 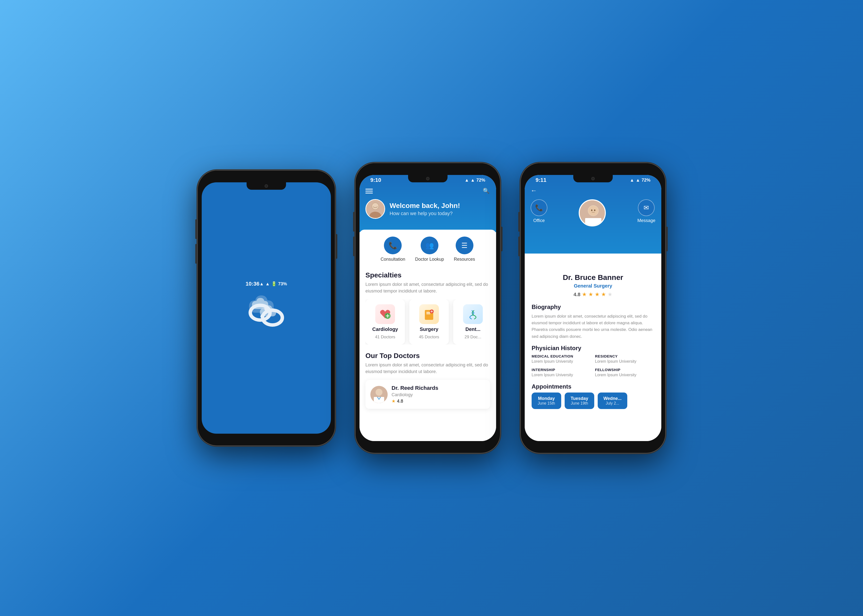 I want to click on home-screen: 9:10 ▲ ▲ 72% 🔍, so click(x=428, y=308).